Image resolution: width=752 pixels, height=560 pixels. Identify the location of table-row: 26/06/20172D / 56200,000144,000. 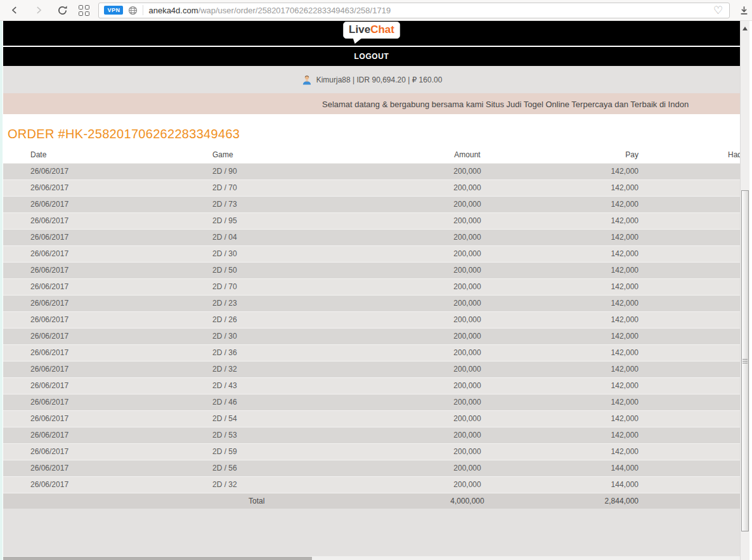
(372, 468).